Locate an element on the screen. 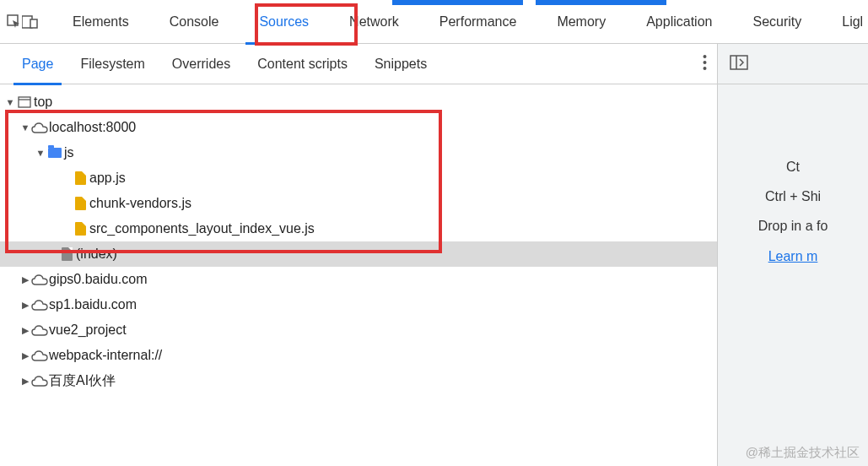  tree-origin: ▶百度AI伙伴 is located at coordinates (359, 381).